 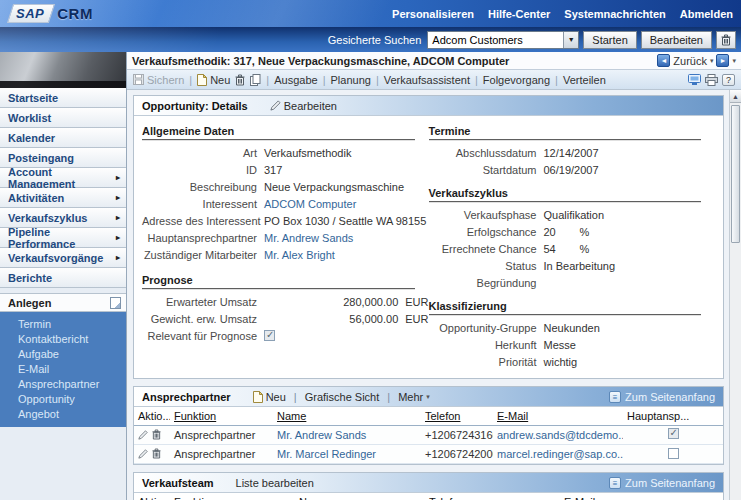 I want to click on verkaufsassistent-button: Verkaufsassistent, so click(x=427, y=80).